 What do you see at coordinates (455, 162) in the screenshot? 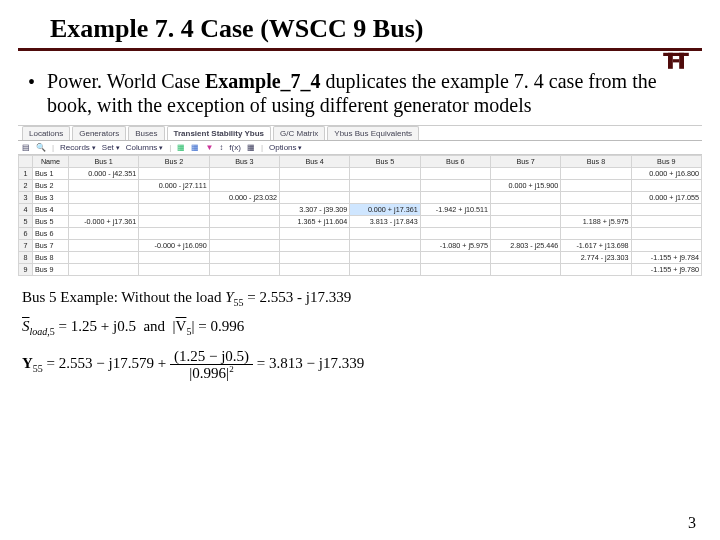
I see `col-bus6: Bus 6` at bounding box center [455, 162].